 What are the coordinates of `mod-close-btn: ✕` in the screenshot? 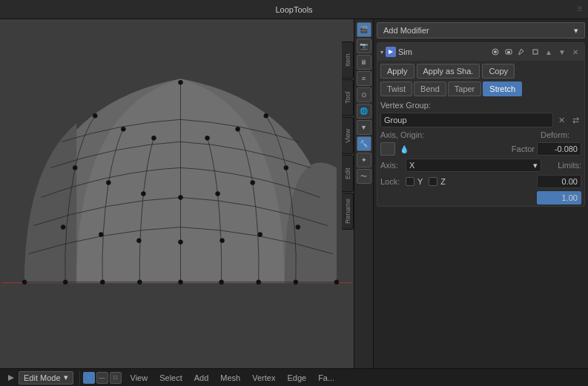 It's located at (575, 52).